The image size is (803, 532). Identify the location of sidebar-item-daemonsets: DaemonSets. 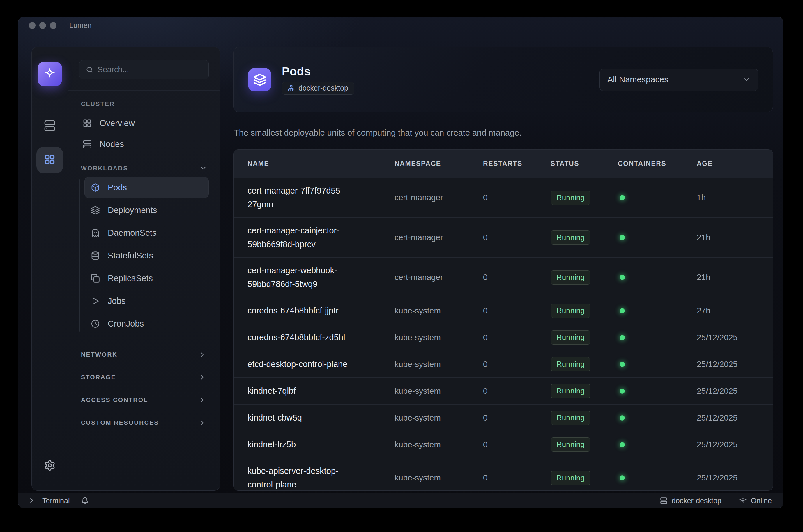
(147, 233).